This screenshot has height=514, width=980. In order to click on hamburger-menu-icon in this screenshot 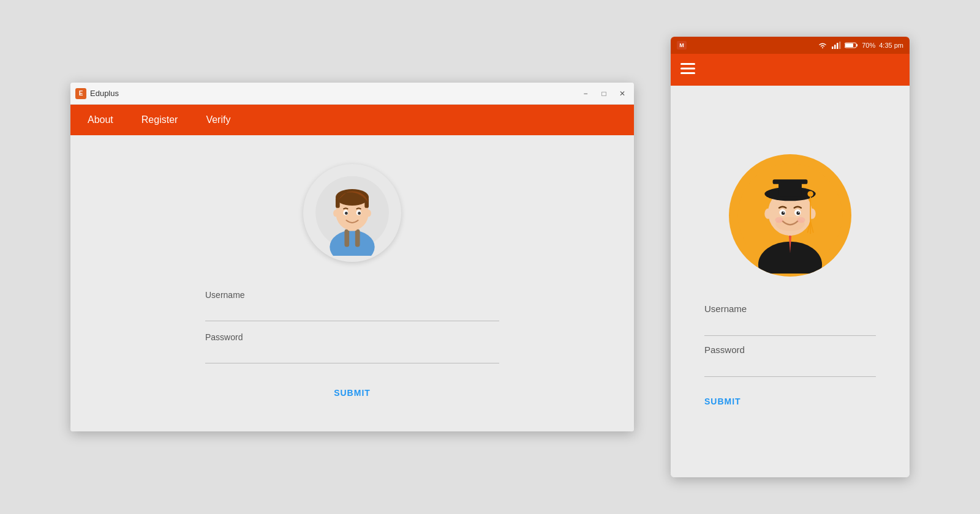, I will do `click(688, 70)`.